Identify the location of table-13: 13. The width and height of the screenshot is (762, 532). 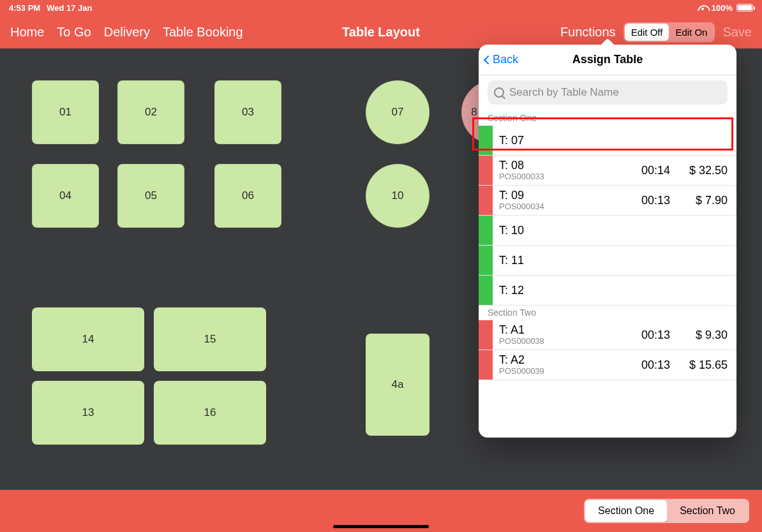
(88, 413).